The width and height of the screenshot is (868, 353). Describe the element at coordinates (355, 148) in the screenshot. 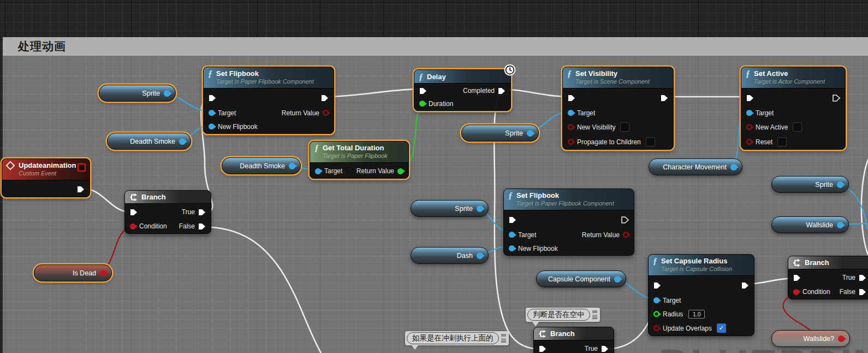

I see `node-title: Get Total Duration` at that location.